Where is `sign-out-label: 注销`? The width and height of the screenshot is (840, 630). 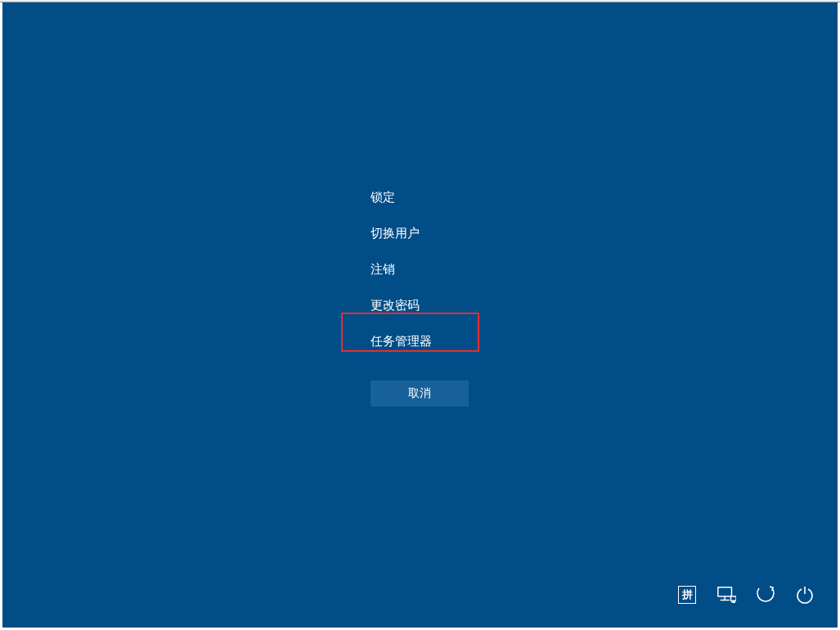 sign-out-label: 注销 is located at coordinates (383, 268).